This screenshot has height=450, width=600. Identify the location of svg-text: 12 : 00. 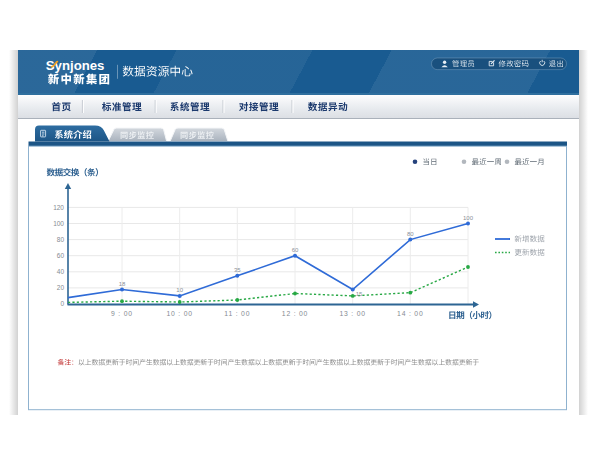
(295, 314).